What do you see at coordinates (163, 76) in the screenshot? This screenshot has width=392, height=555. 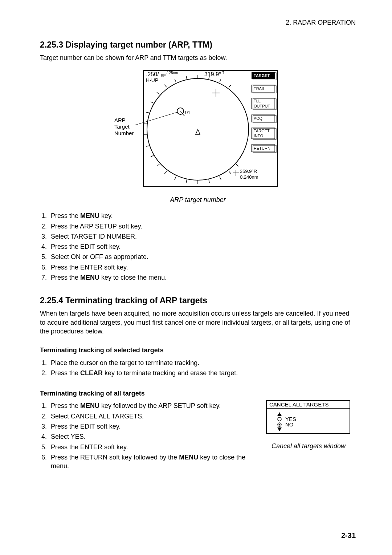 I see `range-sp: SP` at bounding box center [163, 76].